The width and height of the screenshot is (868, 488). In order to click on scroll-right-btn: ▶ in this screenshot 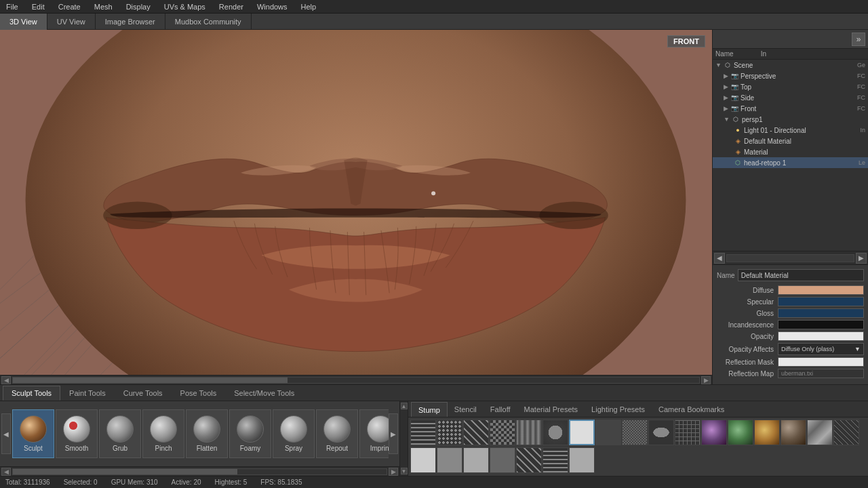, I will do `click(706, 380)`.